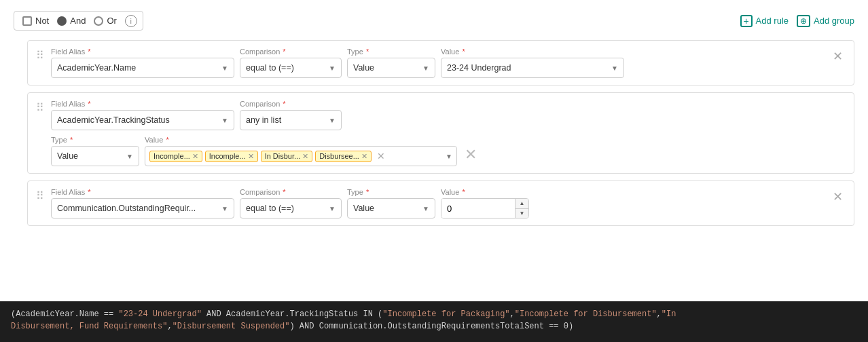  What do you see at coordinates (71, 20) in the screenshot?
I see `and-button: And` at bounding box center [71, 20].